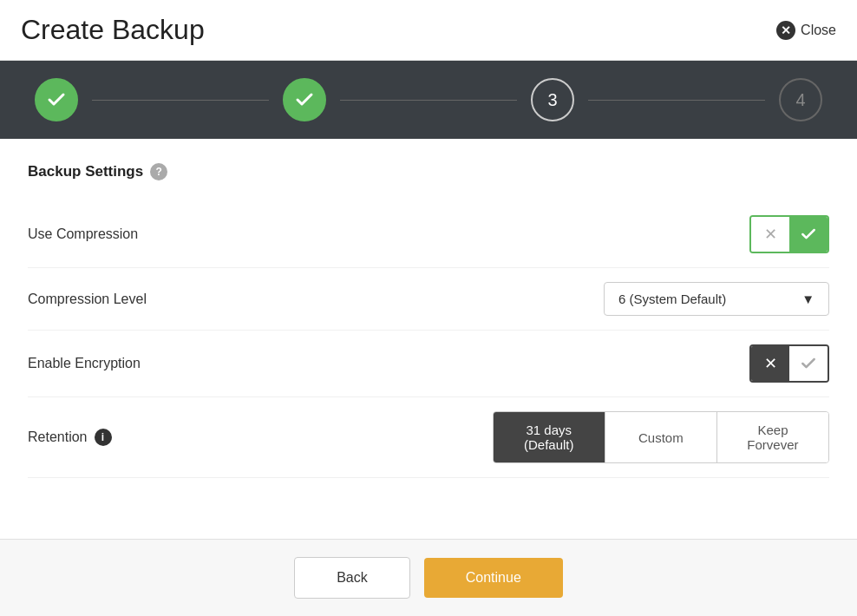 The width and height of the screenshot is (857, 616). What do you see at coordinates (789, 364) in the screenshot?
I see `enable-encryption-toggle: ✕` at bounding box center [789, 364].